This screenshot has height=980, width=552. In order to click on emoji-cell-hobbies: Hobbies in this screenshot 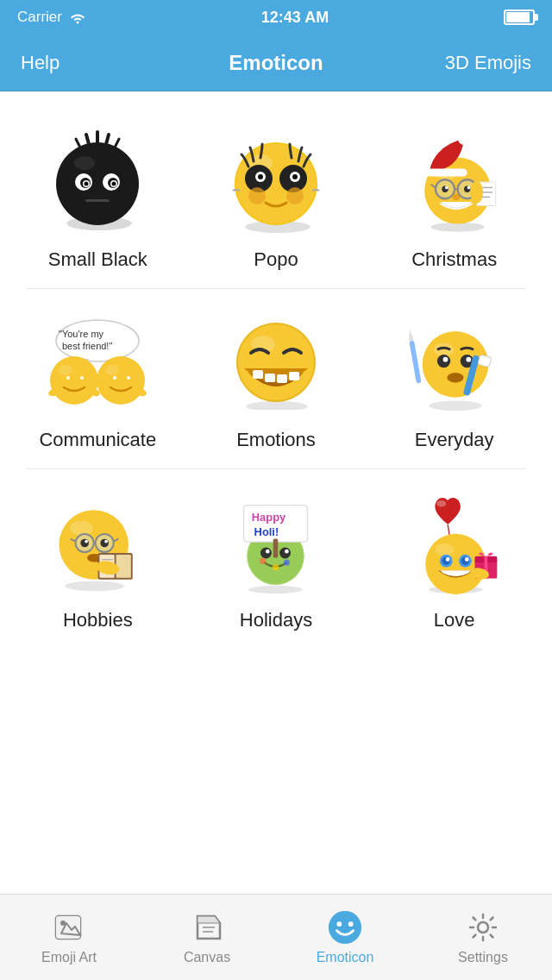, I will do `click(98, 559)`.